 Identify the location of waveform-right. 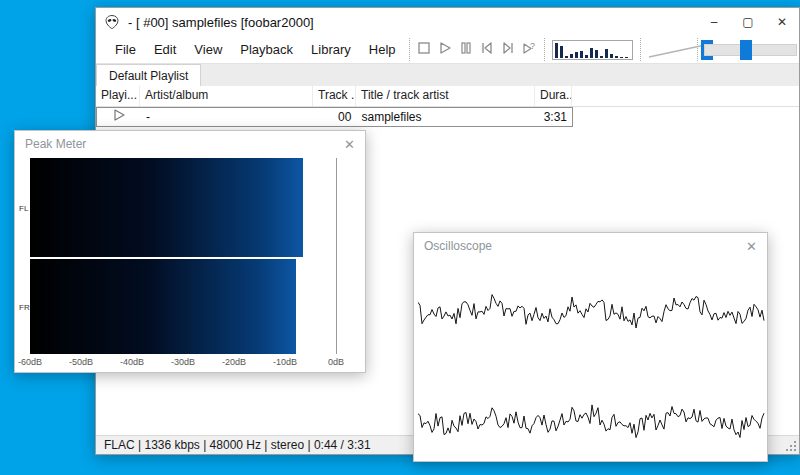
(591, 422).